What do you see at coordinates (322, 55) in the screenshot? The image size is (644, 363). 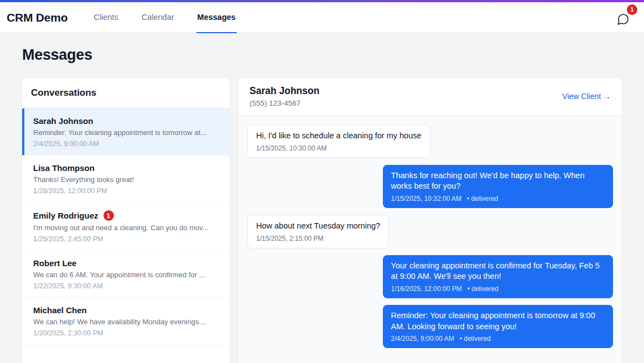 I see `page-title: Messages` at bounding box center [322, 55].